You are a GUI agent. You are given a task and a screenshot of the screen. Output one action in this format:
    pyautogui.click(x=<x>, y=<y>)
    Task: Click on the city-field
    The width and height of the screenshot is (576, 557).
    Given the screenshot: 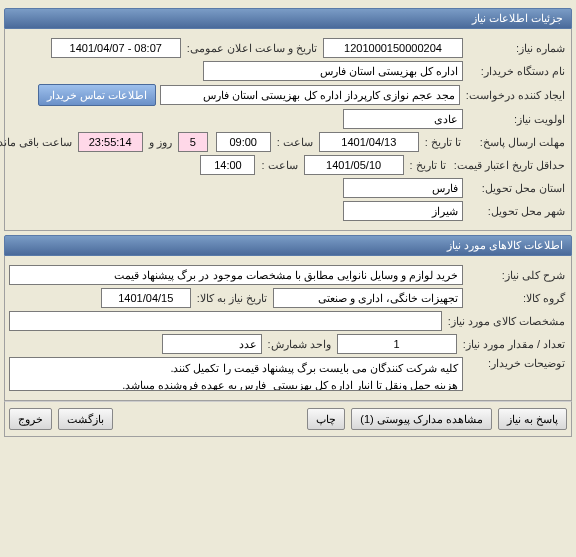 What is the action you would take?
    pyautogui.click(x=403, y=211)
    